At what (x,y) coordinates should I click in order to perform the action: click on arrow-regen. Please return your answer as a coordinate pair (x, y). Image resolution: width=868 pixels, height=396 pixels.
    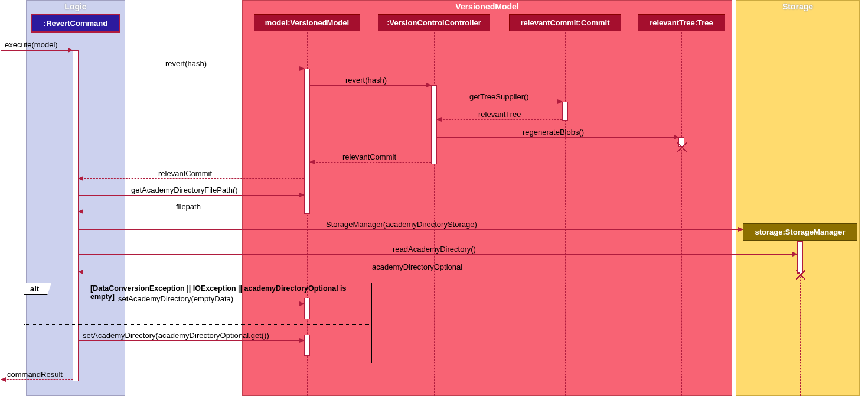
    Looking at the image, I should click on (557, 137).